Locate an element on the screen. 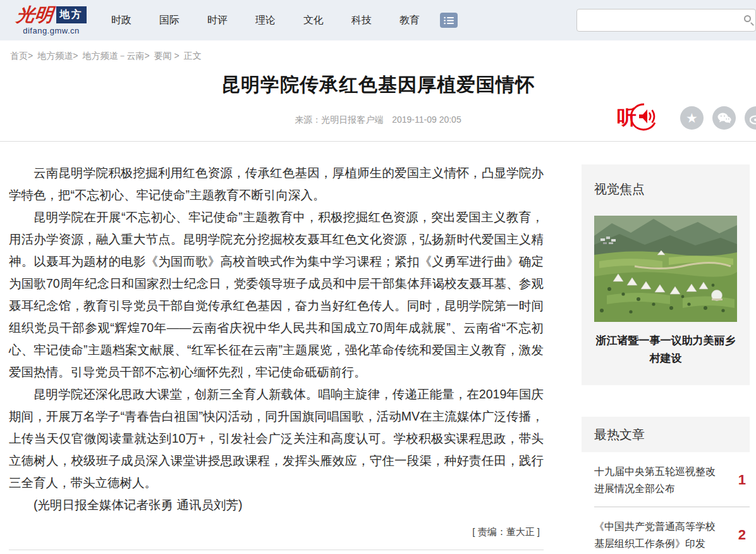 The width and height of the screenshot is (756, 554). nav-item: 国际 is located at coordinates (169, 20).